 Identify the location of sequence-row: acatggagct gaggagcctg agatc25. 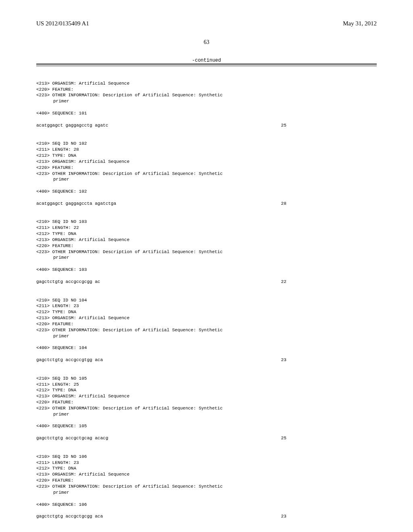
(161, 126).